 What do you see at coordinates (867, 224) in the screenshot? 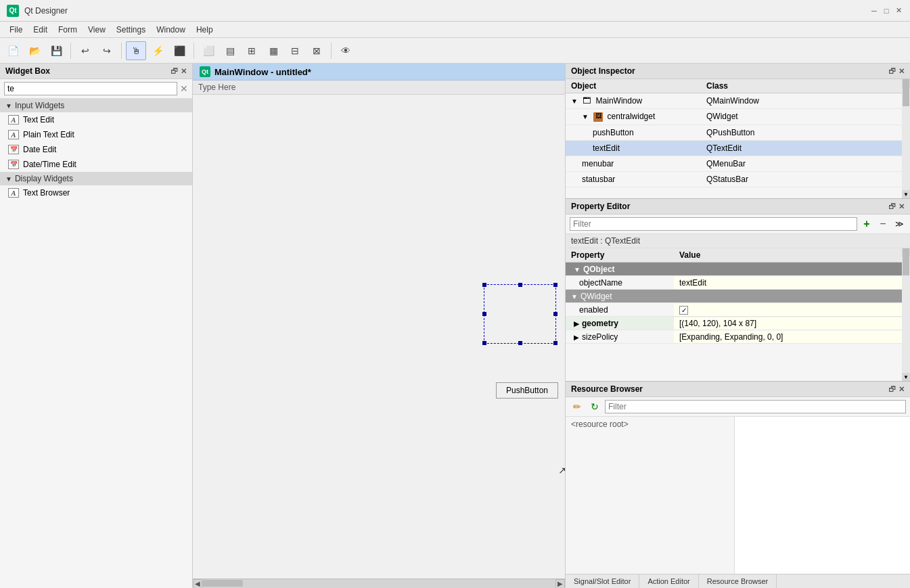
I see `pe-add-btn: +` at bounding box center [867, 224].